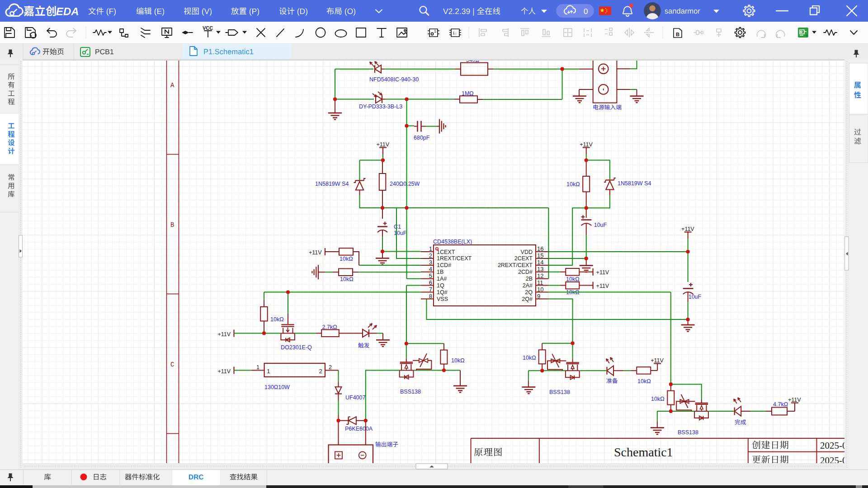  I want to click on svg-text: 2Q, so click(529, 292).